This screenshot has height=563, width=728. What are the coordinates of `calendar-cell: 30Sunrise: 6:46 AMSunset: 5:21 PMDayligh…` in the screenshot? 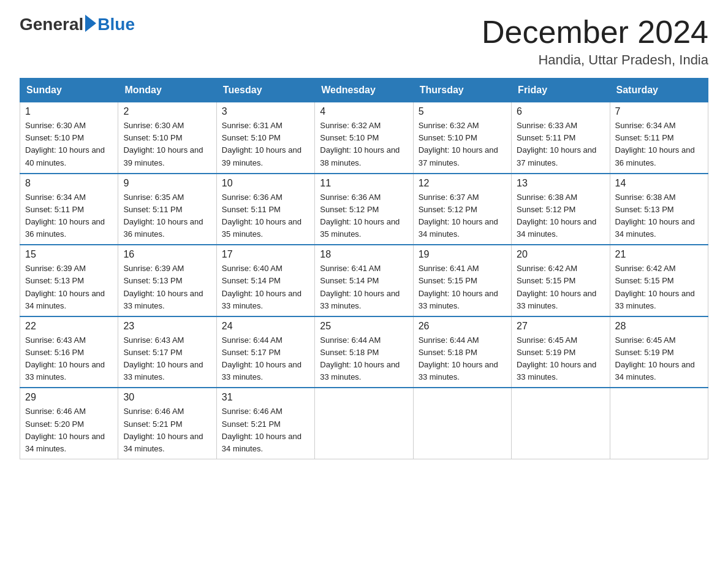 It's located at (167, 423).